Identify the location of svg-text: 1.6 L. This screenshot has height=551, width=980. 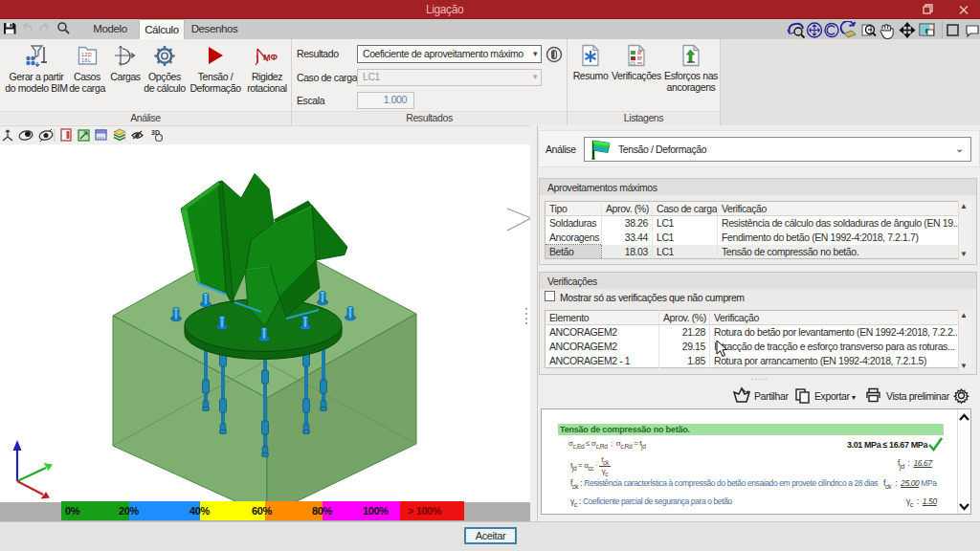
(86, 60).